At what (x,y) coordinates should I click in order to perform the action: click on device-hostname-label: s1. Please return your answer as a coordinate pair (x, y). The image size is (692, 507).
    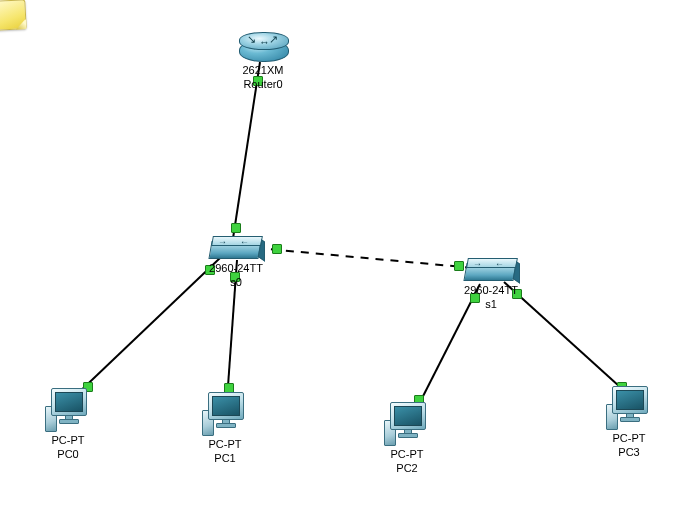
    Looking at the image, I should click on (491, 304).